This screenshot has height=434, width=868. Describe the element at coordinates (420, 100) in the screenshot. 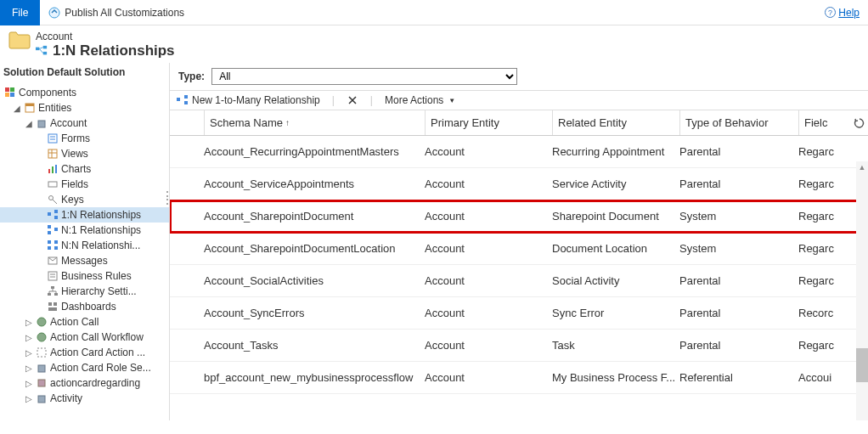

I see `more-actions-button: More Actions ▼` at that location.